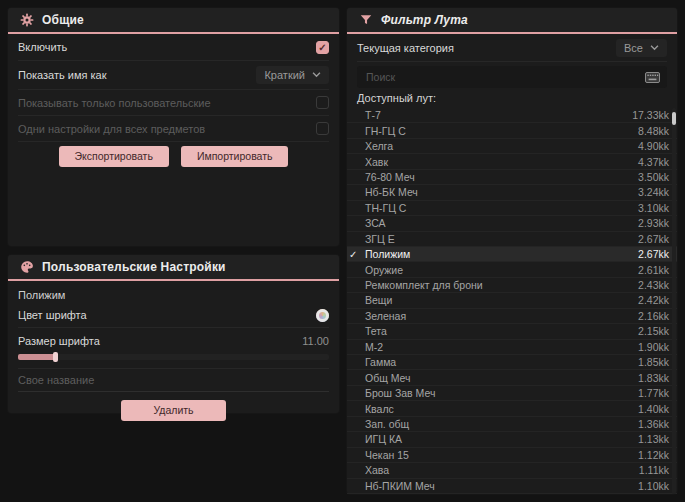 The image size is (685, 502). Describe the element at coordinates (512, 98) in the screenshot. I see `available-loot-label: Доступный лут:` at that location.